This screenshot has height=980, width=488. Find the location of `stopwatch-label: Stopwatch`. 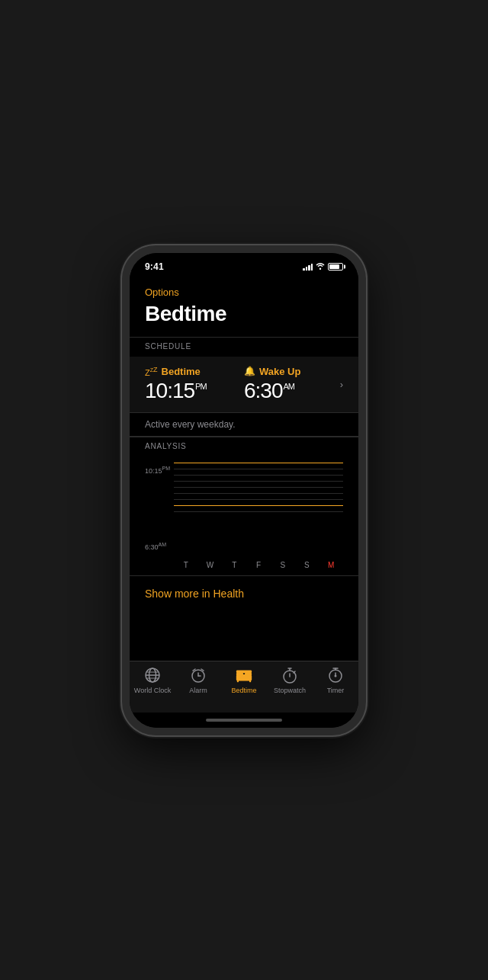

stopwatch-label: Stopwatch is located at coordinates (290, 690).